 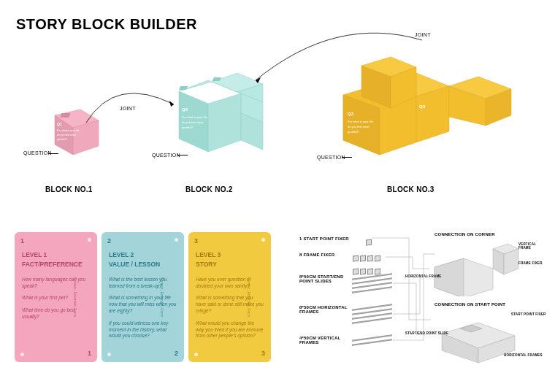 I want to click on page-title: STORY BLOCK BUILDER, so click(x=107, y=25).